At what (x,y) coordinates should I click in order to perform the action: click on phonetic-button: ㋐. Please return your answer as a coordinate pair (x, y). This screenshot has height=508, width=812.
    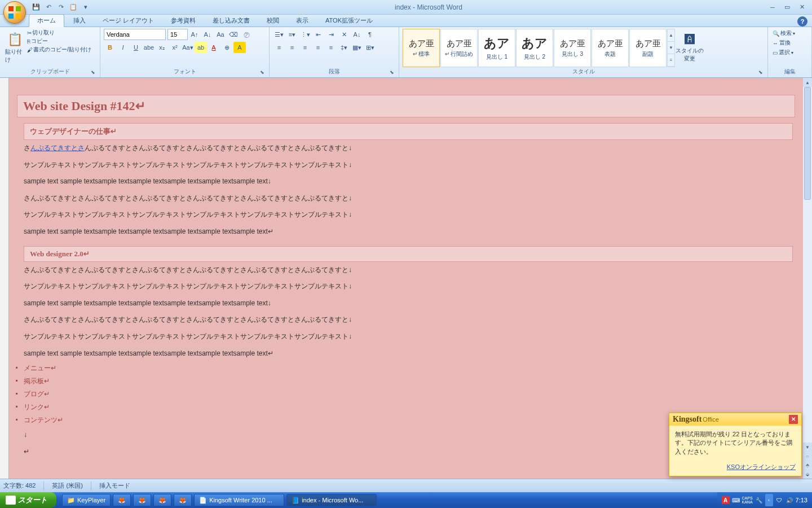
    Looking at the image, I should click on (246, 34).